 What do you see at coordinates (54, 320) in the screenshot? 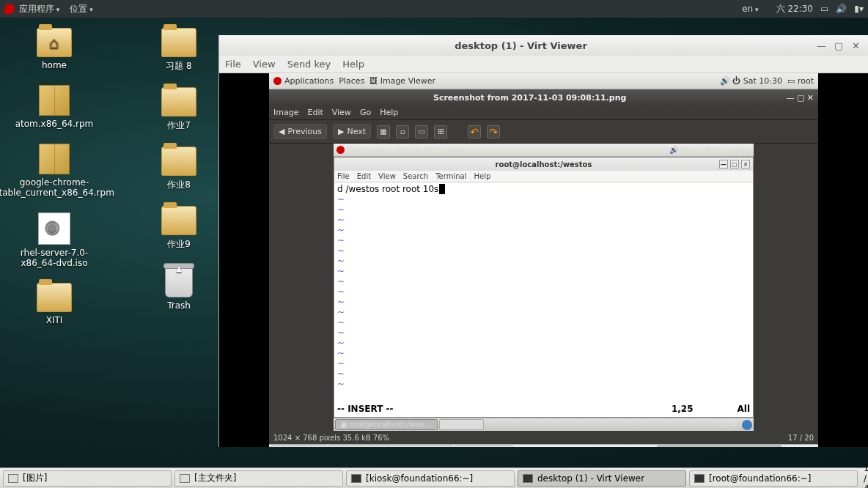
I see `icon-label: XITI` at bounding box center [54, 320].